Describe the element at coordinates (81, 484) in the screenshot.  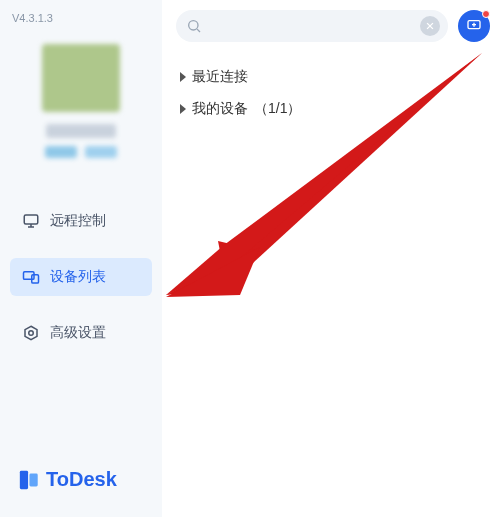
I see `brand: ToDesk` at that location.